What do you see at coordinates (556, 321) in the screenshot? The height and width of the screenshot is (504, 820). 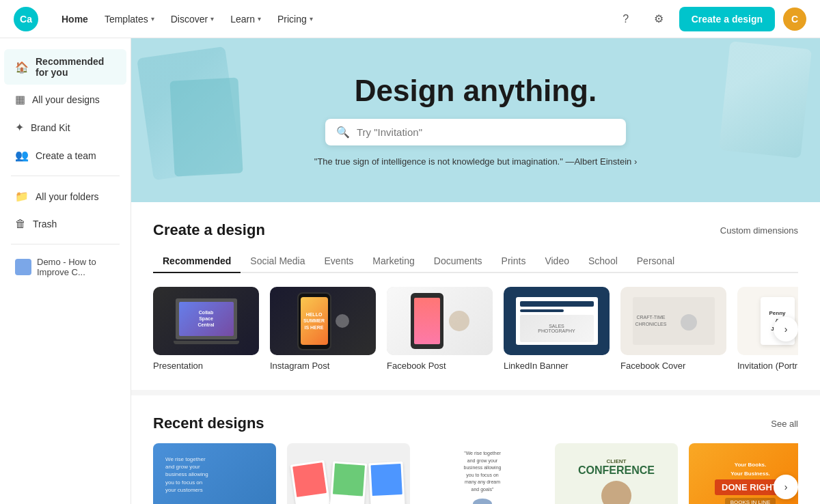 I see `linkedin-thumb: SALESPHOTOGRAPHY` at bounding box center [556, 321].